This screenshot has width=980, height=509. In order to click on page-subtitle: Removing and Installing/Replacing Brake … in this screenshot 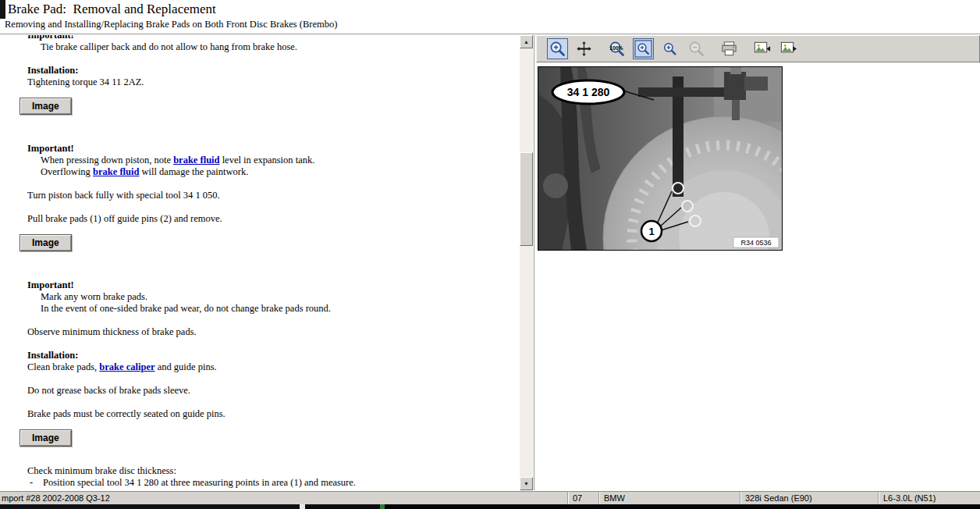, I will do `click(171, 25)`.